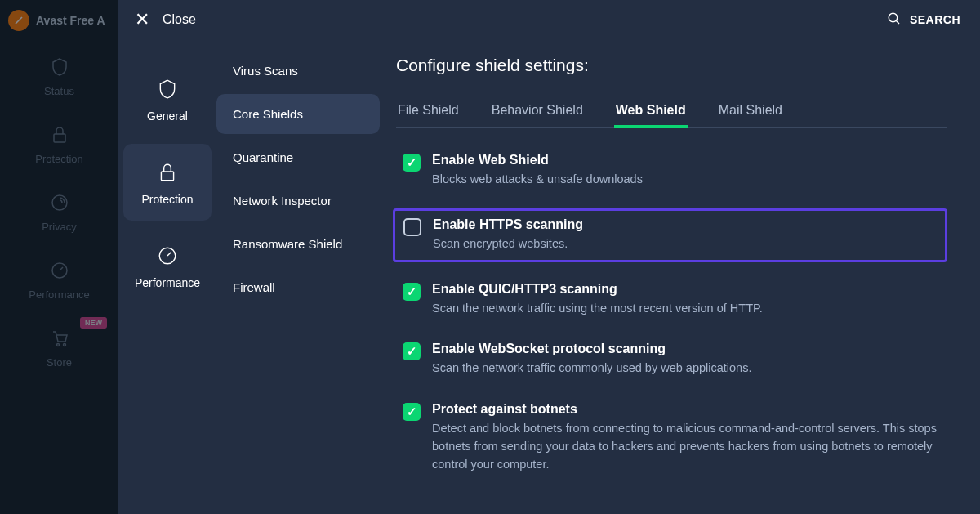 The height and width of the screenshot is (514, 980). I want to click on tab-behavior-shield: Behavior Shield, so click(537, 111).